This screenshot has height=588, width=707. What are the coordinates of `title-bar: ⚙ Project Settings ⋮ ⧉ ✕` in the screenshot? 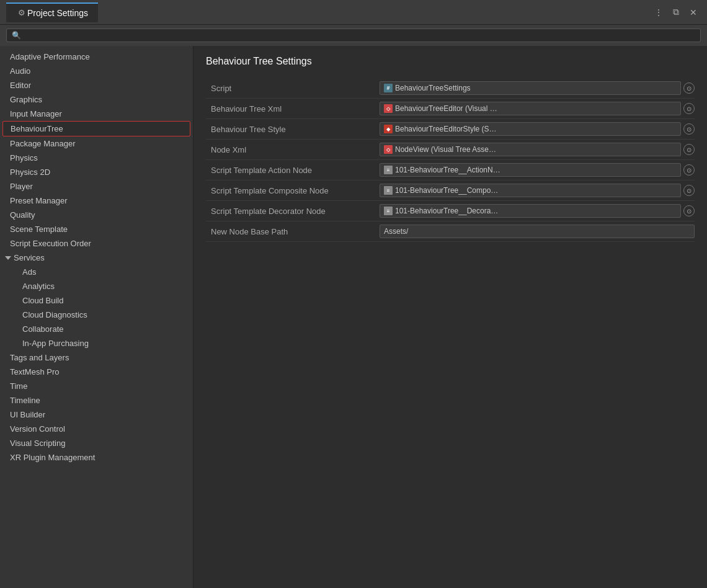 It's located at (354, 12).